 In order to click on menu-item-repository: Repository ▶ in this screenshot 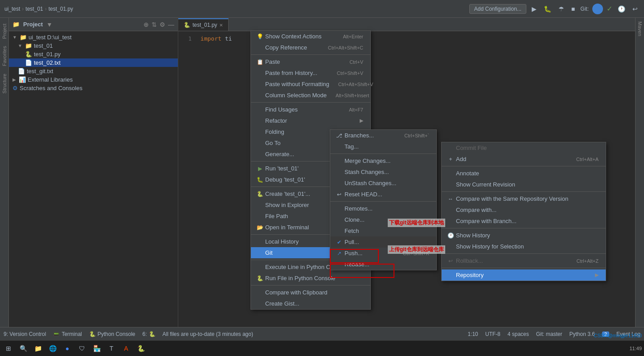, I will do `click(524, 275)`.